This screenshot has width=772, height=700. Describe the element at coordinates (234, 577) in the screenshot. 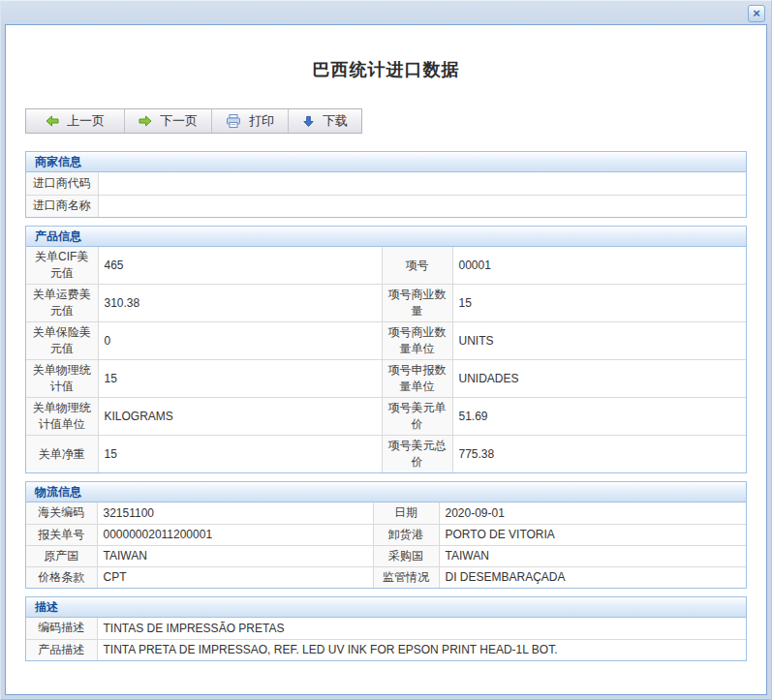

I see `field-value: CPT` at that location.